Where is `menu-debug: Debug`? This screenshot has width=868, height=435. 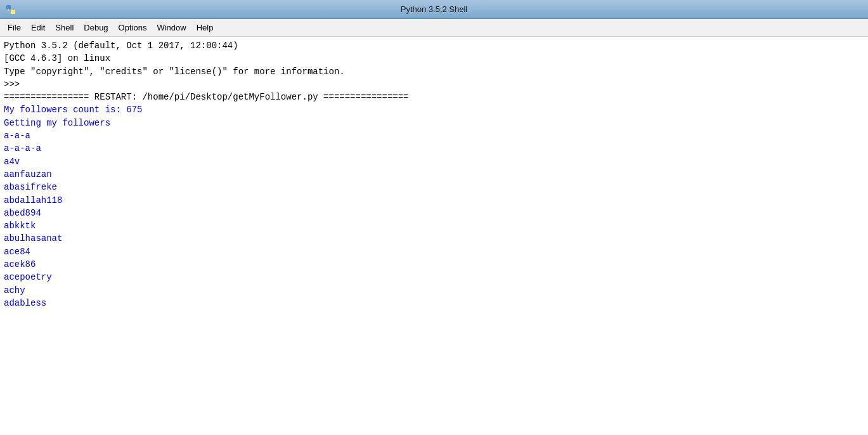
menu-debug: Debug is located at coordinates (96, 28).